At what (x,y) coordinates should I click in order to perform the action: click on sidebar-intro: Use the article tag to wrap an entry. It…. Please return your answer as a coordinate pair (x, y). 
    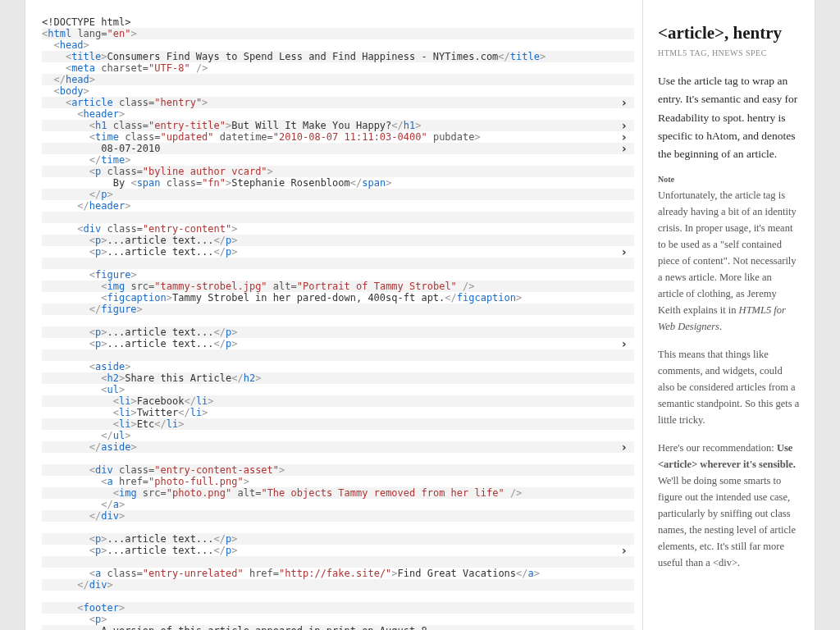
    Looking at the image, I should click on (728, 118).